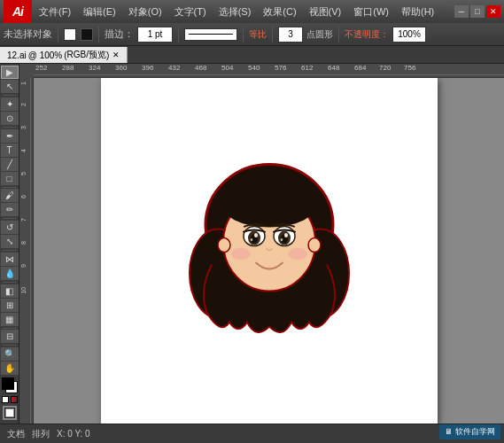 This screenshot has height=443, width=504. What do you see at coordinates (252, 12) in the screenshot?
I see `title-bar: Ai 文件(F) 编辑(E) 对象(O) 文字(T) 选择(S) 效果(C) 视…` at bounding box center [252, 12].